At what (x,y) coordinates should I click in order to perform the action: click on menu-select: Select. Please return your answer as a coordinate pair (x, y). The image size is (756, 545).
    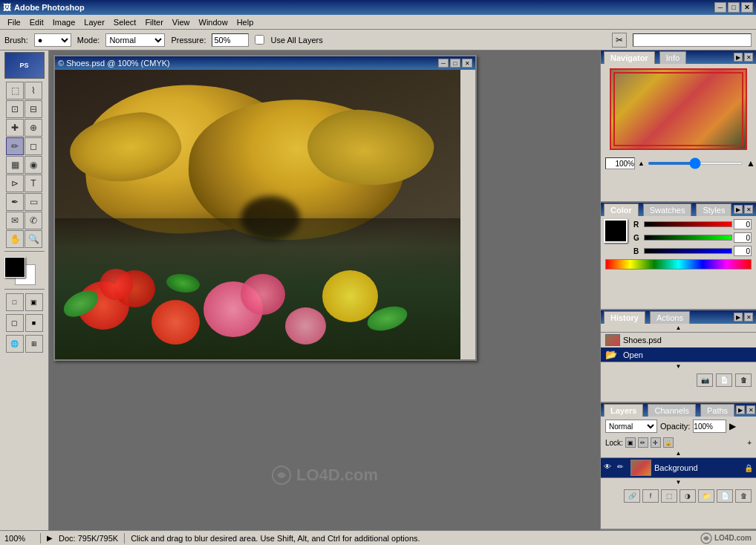
    Looking at the image, I should click on (125, 22).